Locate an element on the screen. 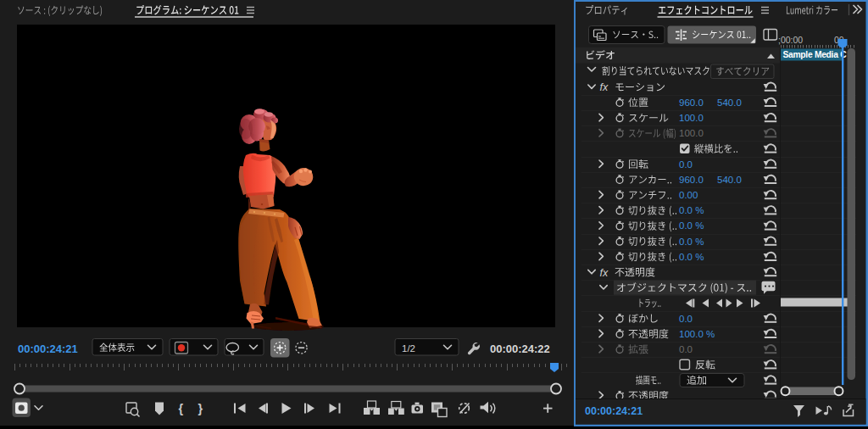 The height and width of the screenshot is (429, 868). svg-text: 0.00 is located at coordinates (688, 195).